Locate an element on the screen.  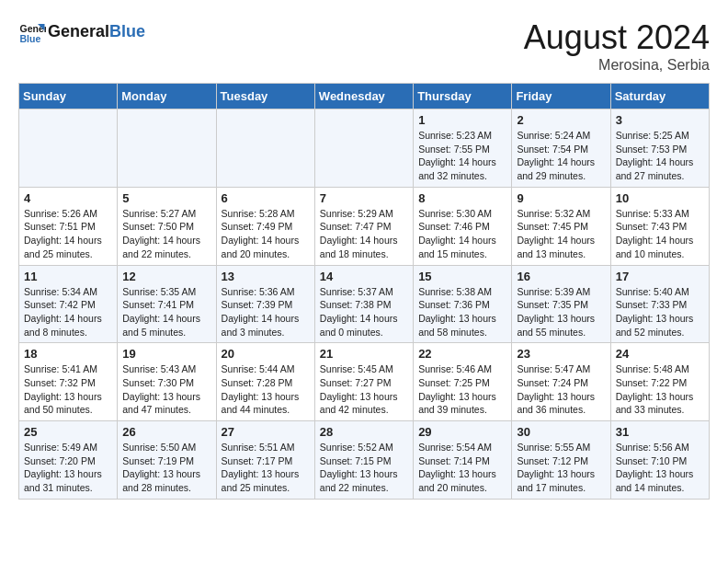
day-cell: 30Sunrise: 5:55 AM Sunset: 7:12 PM Dayli… is located at coordinates (561, 460).